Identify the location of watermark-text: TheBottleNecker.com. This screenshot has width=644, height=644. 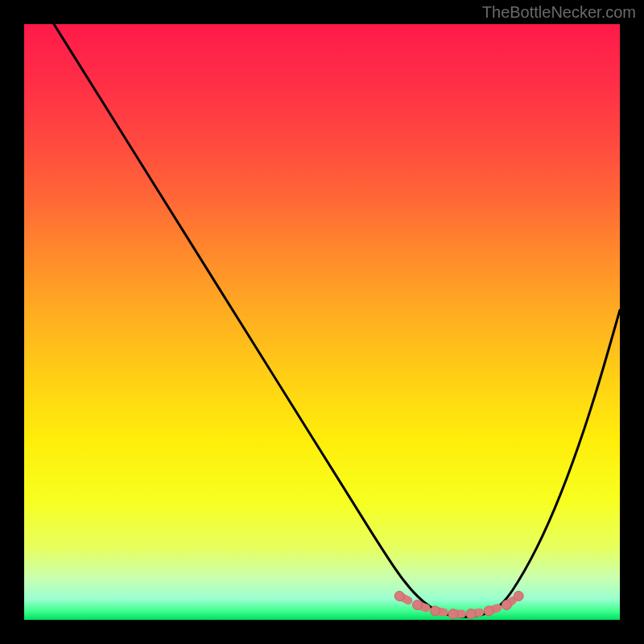
(559, 13).